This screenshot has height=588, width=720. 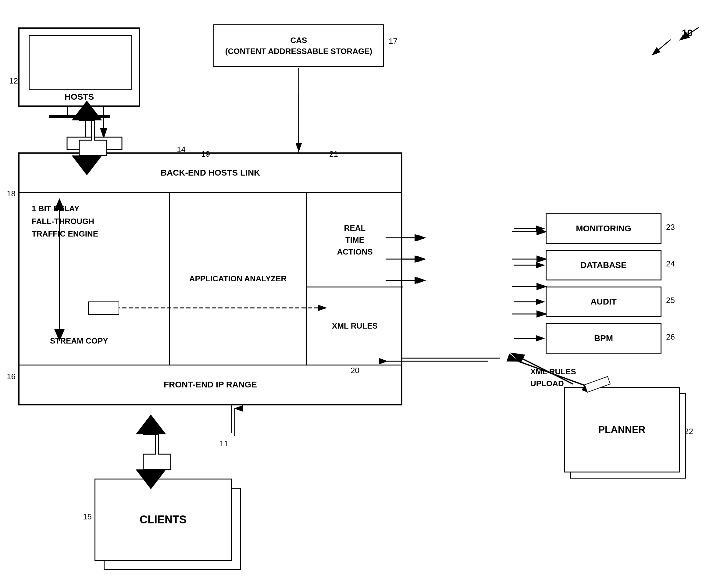 What do you see at coordinates (355, 240) in the screenshot?
I see `real-time-label: REALTIMEACTIONS` at bounding box center [355, 240].